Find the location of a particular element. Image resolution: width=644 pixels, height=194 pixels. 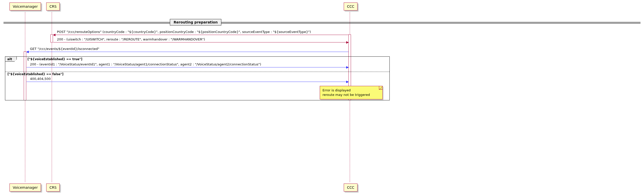

alt-frame-tag: alt is located at coordinates (11, 59).